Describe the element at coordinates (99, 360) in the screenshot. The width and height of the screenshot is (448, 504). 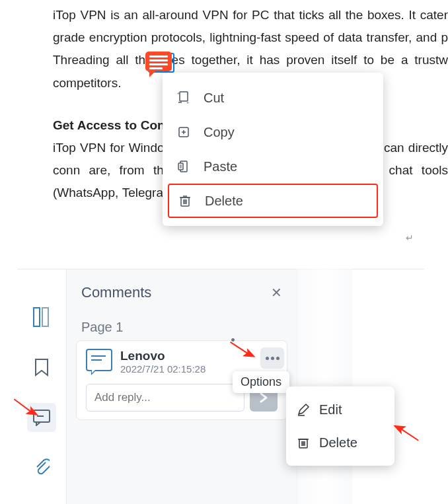
I see `comment-avatar-icon` at that location.